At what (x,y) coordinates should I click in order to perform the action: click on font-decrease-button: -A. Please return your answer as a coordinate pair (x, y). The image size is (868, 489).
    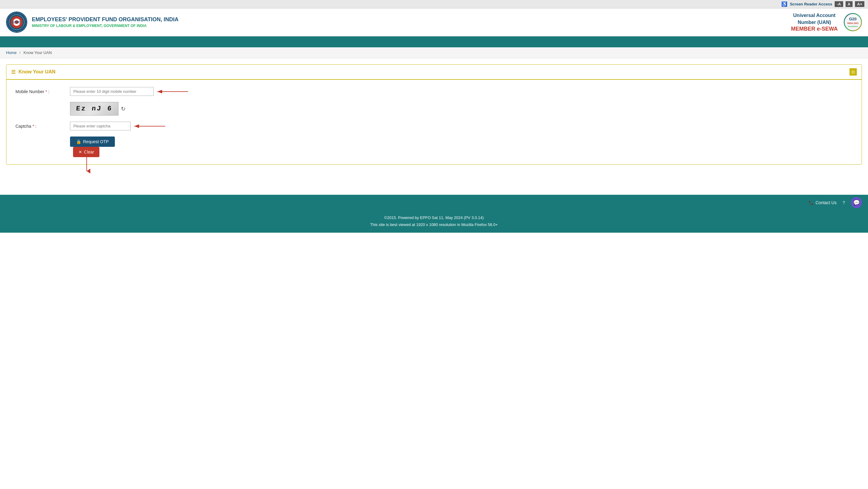
    Looking at the image, I should click on (839, 4).